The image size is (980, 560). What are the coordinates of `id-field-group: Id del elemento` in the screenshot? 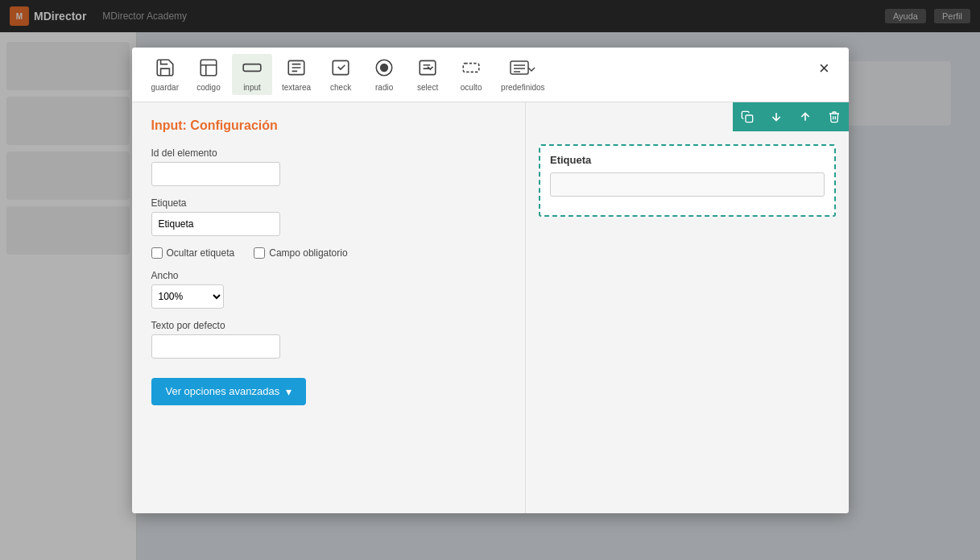 It's located at (329, 167).